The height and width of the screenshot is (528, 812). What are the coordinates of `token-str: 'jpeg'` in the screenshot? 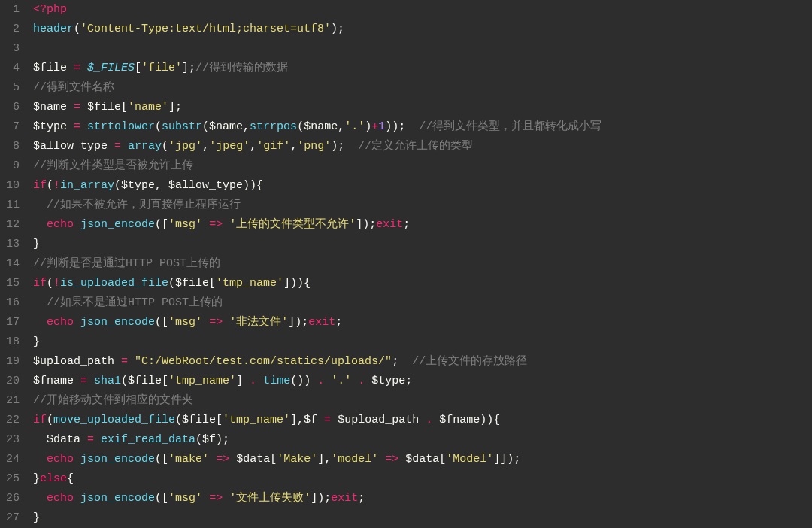 It's located at (229, 146).